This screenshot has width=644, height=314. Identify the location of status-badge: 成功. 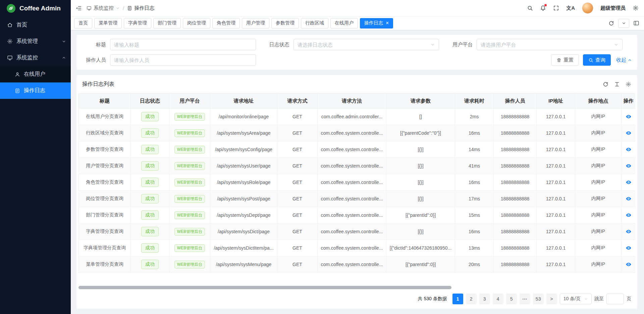
(150, 232).